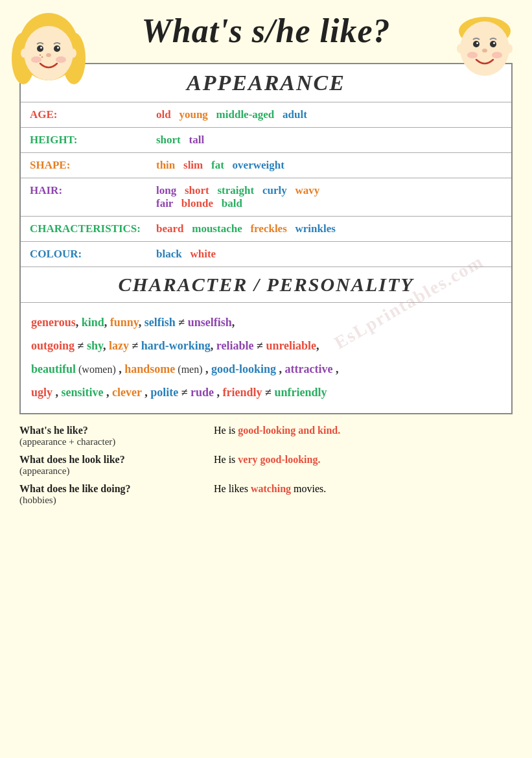  Describe the element at coordinates (266, 494) in the screenshot. I see `example-row-3: What does he like doing? (hobbies) He li…` at that location.